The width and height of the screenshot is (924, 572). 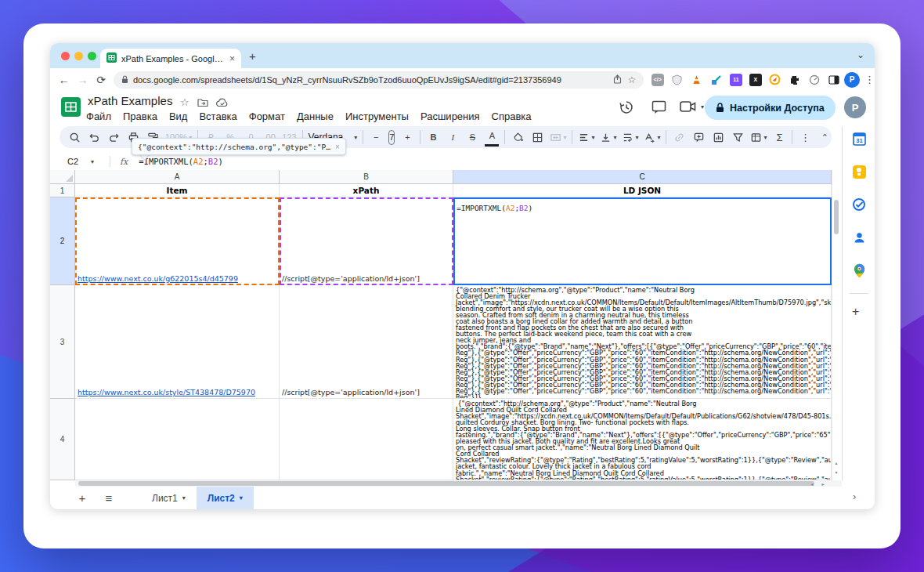 What do you see at coordinates (74, 137) in the screenshot?
I see `toolbar-search-icon` at bounding box center [74, 137].